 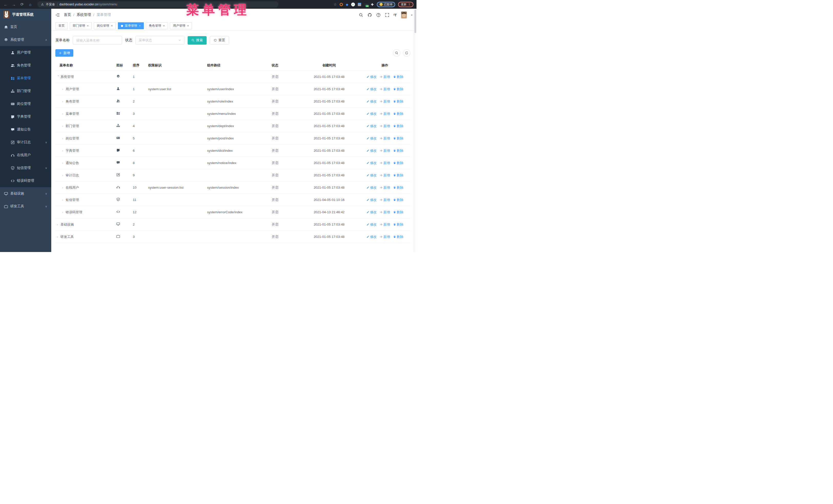 I want to click on extension-check-icon: ✓, so click(x=353, y=5).